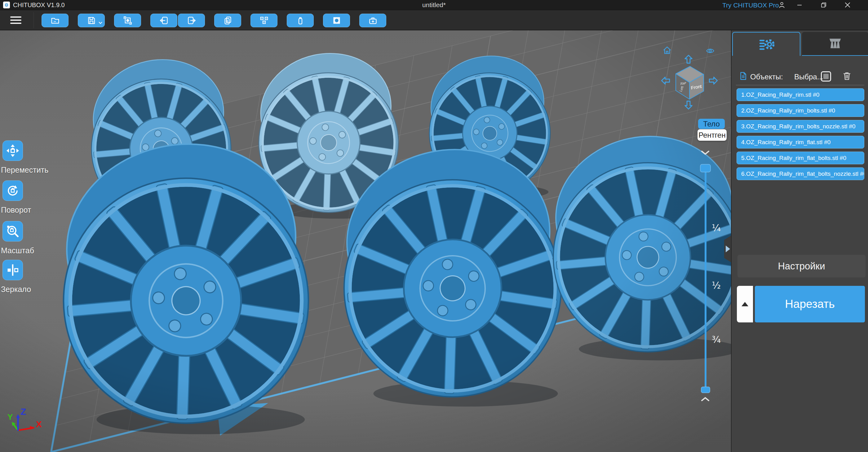 The height and width of the screenshot is (452, 868). Describe the element at coordinates (782, 5) in the screenshot. I see `account-icon` at that location.